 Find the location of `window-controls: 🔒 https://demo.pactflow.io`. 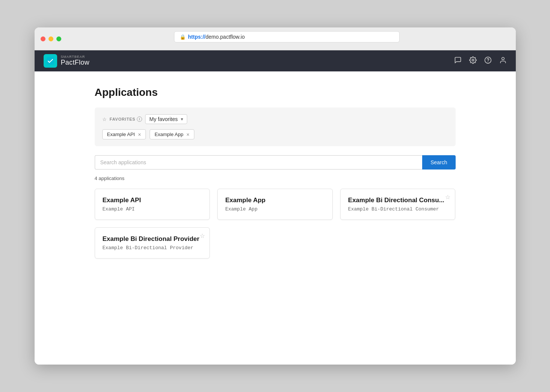

window-controls: 🔒 https://demo.pactflow.io is located at coordinates (275, 39).